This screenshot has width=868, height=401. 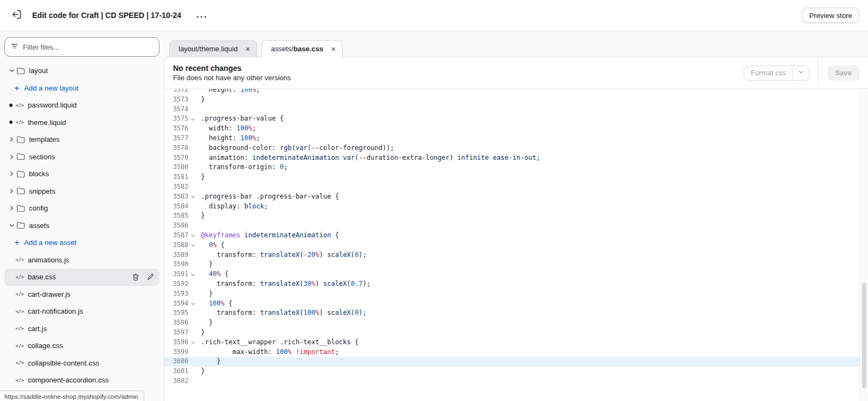 I want to click on code-line-3588: 3588 0% {, so click(x=516, y=246).